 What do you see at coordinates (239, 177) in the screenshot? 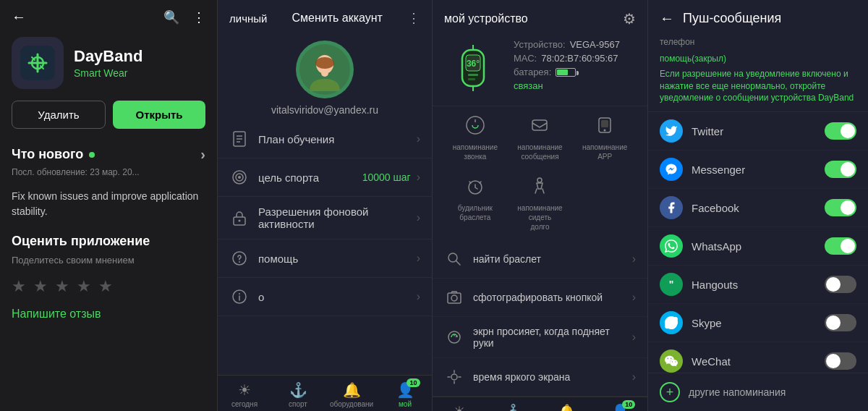
I see `goal-icon` at bounding box center [239, 177].